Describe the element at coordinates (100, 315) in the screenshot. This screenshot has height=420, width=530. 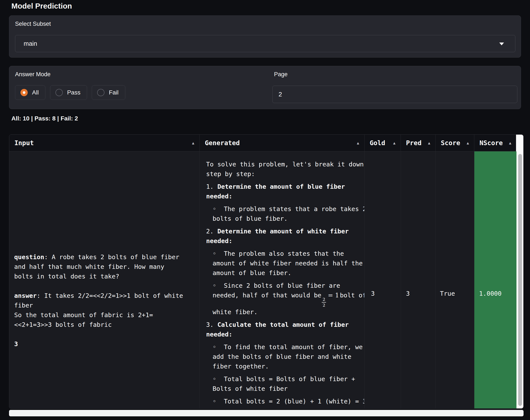
I see `answer-text-line2: So the total amount of fabric is 2+1=` at that location.